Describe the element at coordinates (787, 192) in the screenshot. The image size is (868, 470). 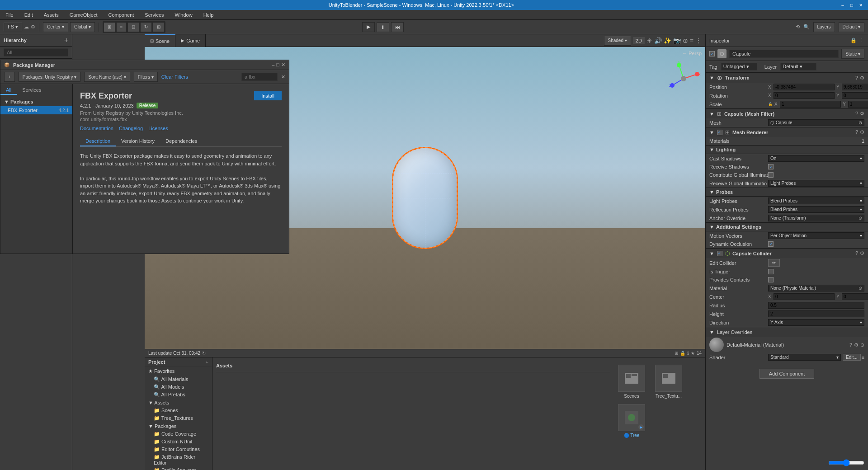
I see `probes-section: ▼ Probes` at that location.